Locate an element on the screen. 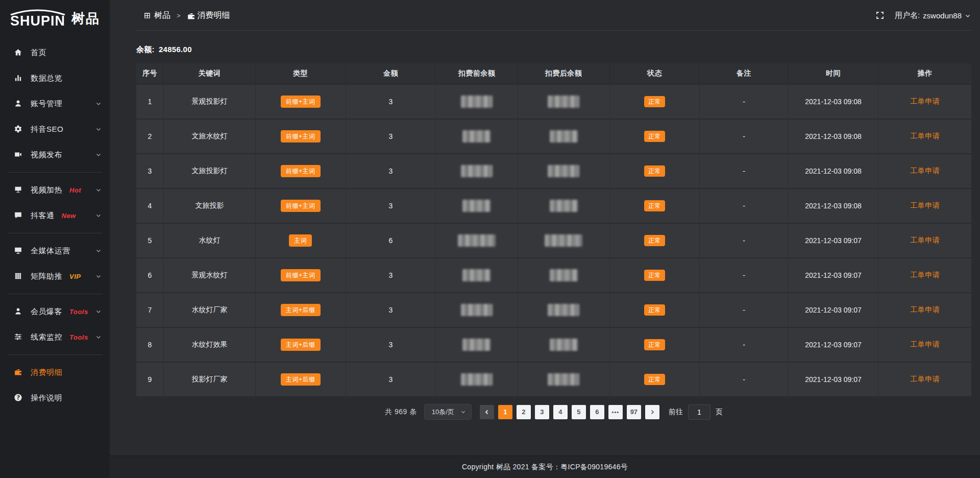  sidebar-item-all-media-operation: 全媒体运营 is located at coordinates (55, 251).